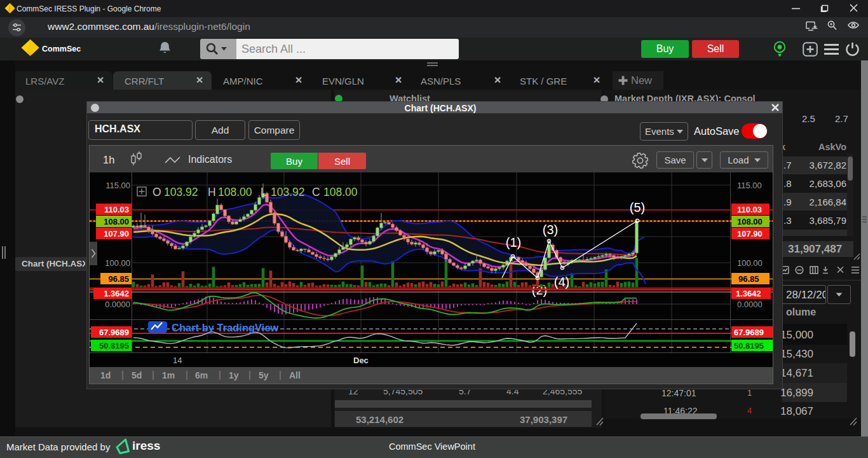 The width and height of the screenshot is (868, 458). What do you see at coordinates (212, 192) in the screenshot?
I see `svg-text: H` at bounding box center [212, 192].